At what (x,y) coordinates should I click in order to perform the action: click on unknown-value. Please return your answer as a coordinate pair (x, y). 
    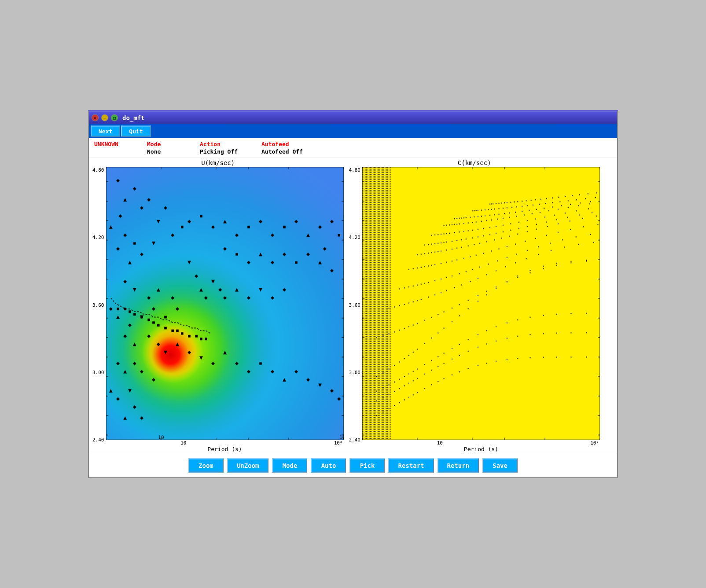
    Looking at the image, I should click on (121, 151).